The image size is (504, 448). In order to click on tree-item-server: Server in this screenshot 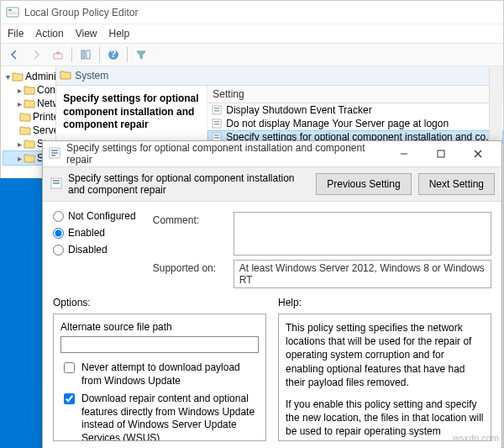, I will do `click(29, 130)`.